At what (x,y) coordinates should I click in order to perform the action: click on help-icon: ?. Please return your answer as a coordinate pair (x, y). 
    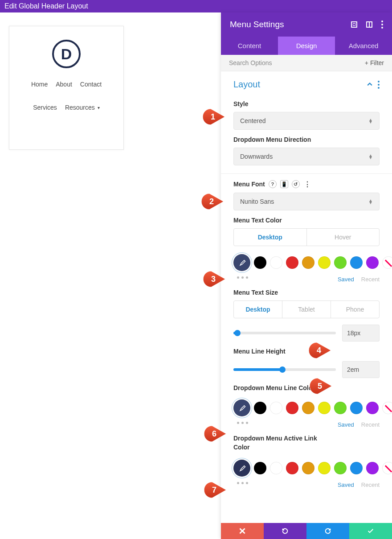
    Looking at the image, I should click on (273, 184).